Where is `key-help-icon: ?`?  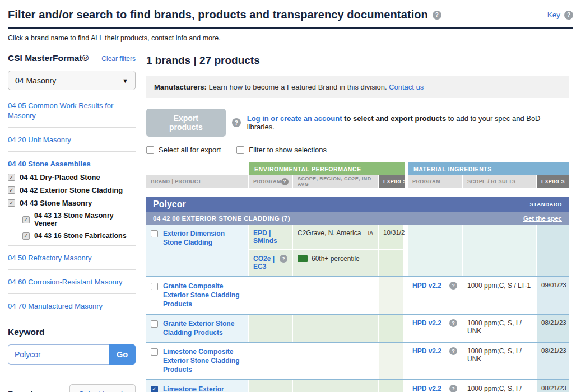
key-help-icon: ? is located at coordinates (569, 15).